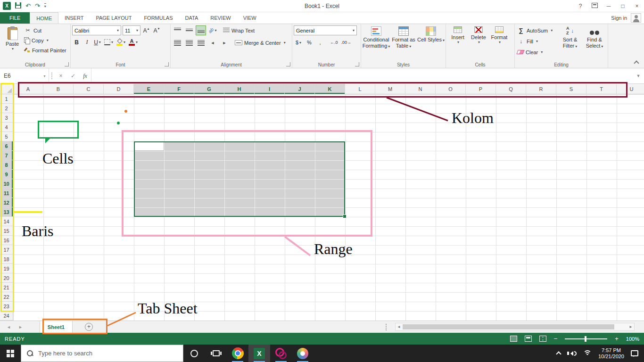  I want to click on row-header-16: 16, so click(7, 240).